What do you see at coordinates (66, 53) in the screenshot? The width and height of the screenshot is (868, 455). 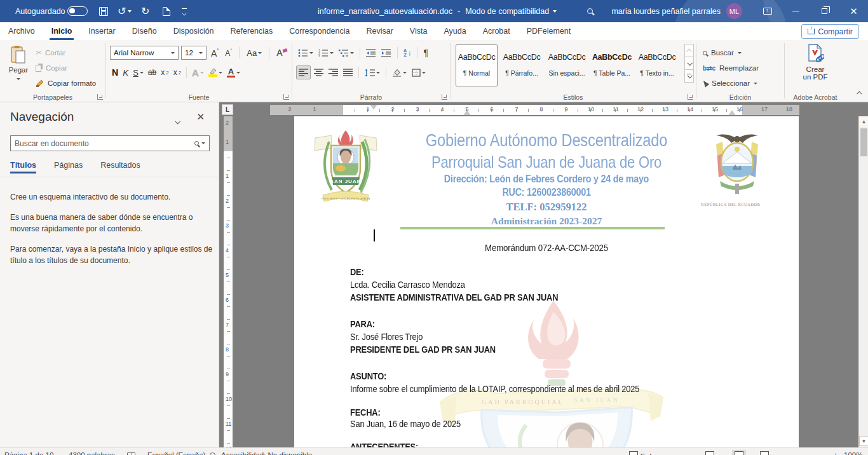 I see `cut-button: ✂Cortar` at bounding box center [66, 53].